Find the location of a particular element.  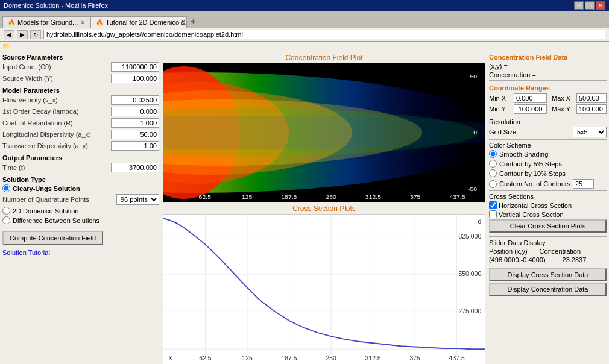

long-disp-field is located at coordinates (135, 134).